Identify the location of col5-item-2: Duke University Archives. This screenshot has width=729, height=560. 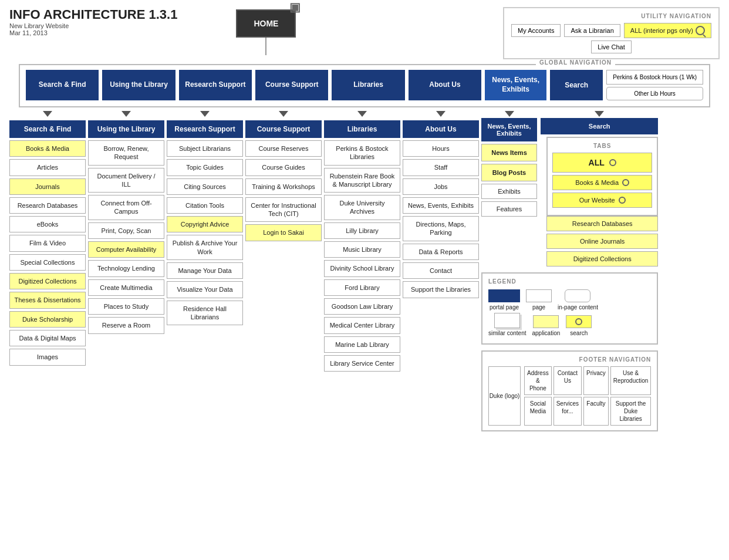
(362, 208).